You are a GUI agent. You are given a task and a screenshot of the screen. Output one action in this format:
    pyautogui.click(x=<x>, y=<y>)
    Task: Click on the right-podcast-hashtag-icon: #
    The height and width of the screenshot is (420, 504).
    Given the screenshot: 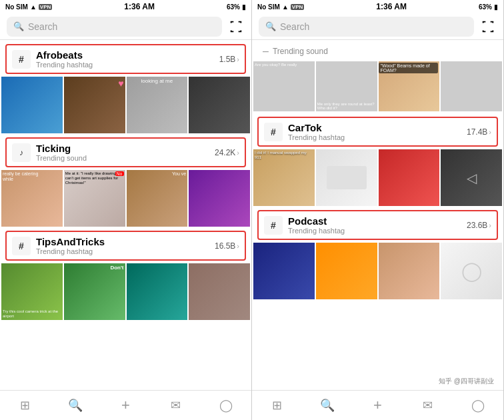 What is the action you would take?
    pyautogui.click(x=273, y=225)
    